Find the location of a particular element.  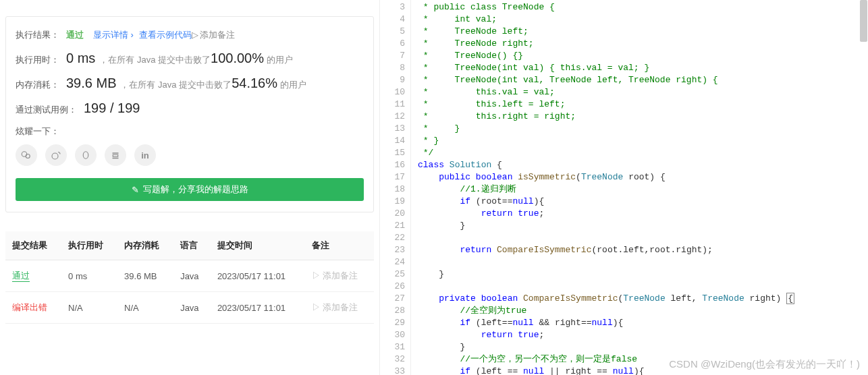

example-code-link: 查看示例代码 is located at coordinates (165, 35).